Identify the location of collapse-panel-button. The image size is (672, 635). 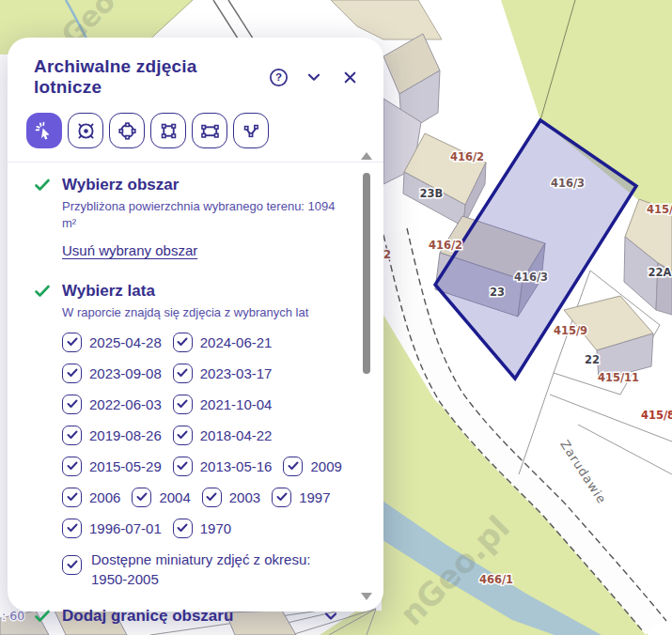
(314, 77).